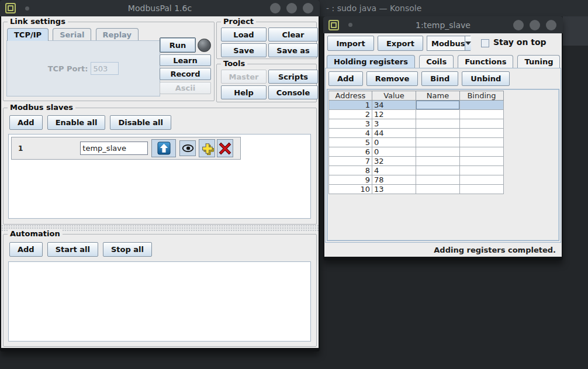 The width and height of the screenshot is (588, 369). I want to click on unbind-button: Unbind, so click(486, 78).